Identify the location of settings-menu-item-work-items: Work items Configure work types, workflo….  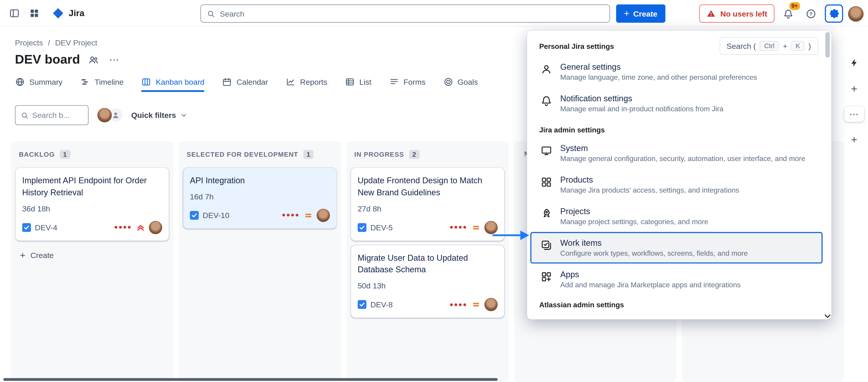
(677, 248).